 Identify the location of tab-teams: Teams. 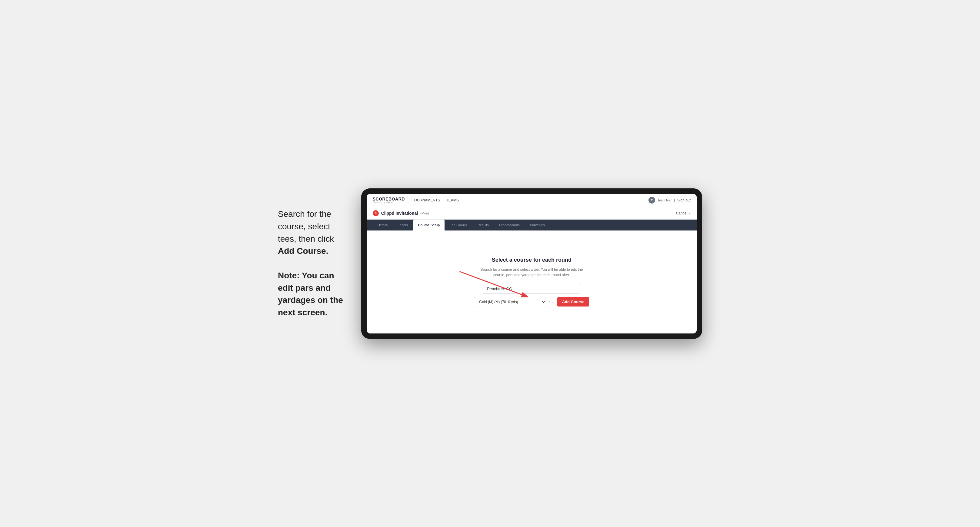
(402, 225).